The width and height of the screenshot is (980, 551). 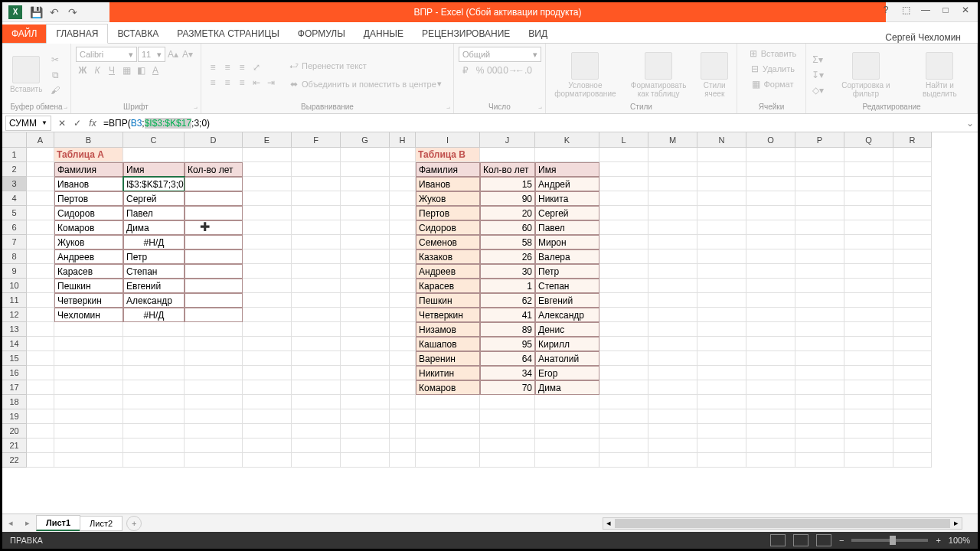 What do you see at coordinates (624, 445) in the screenshot?
I see `cell-L21` at bounding box center [624, 445].